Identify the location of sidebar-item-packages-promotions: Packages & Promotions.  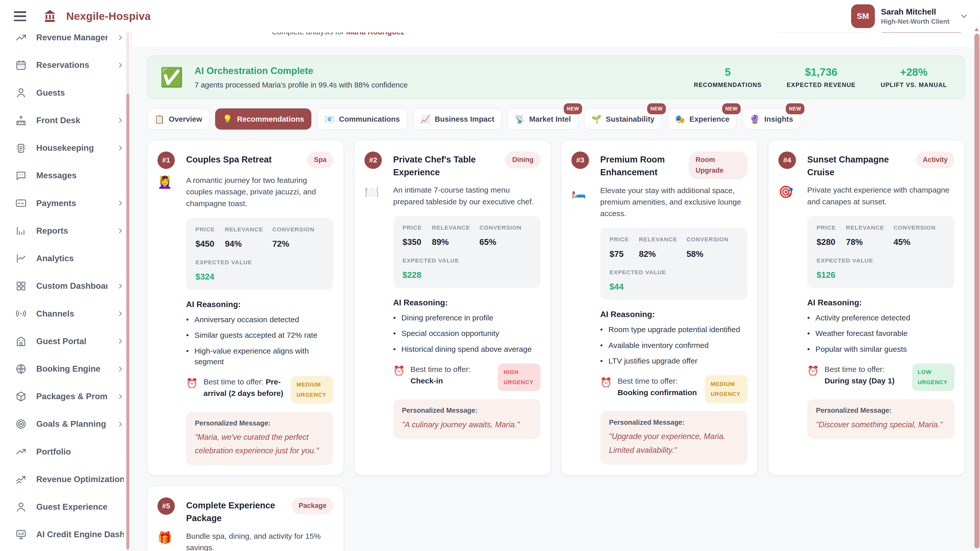
(65, 396).